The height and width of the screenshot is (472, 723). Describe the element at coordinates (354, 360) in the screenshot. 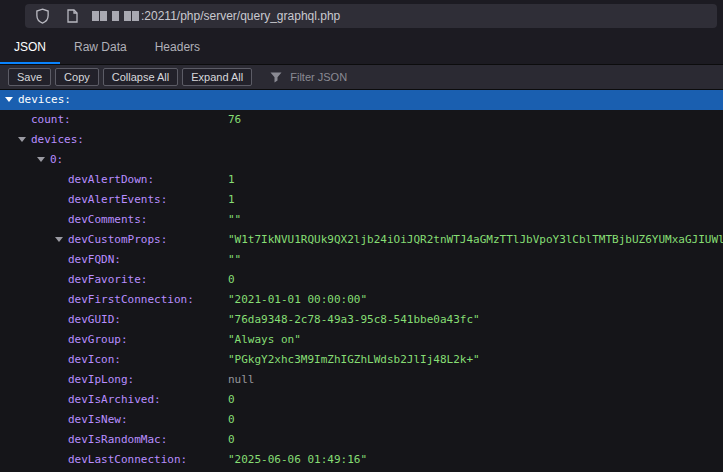

I see `json-value: "PGkgY2xhc3M9ImZhIGZhLWdsb2JlIj48L2k+"` at that location.